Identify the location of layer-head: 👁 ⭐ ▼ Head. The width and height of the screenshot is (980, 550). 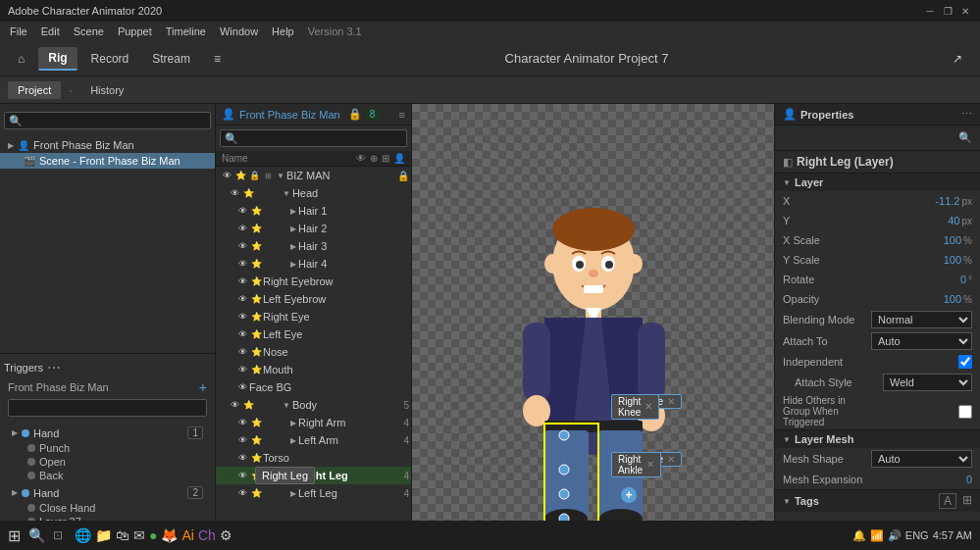
(314, 193).